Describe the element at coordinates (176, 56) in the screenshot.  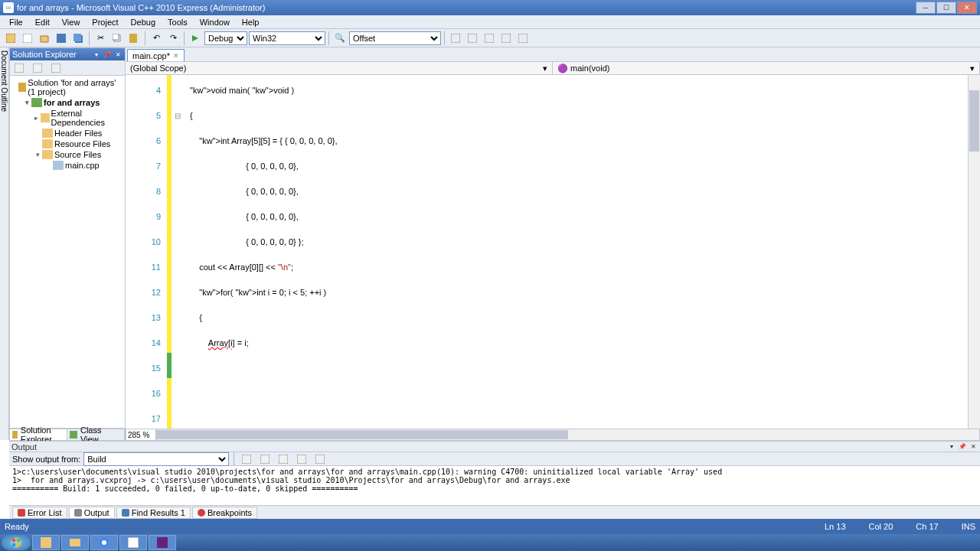
I see `doc-tab-close-icon: ✕` at that location.